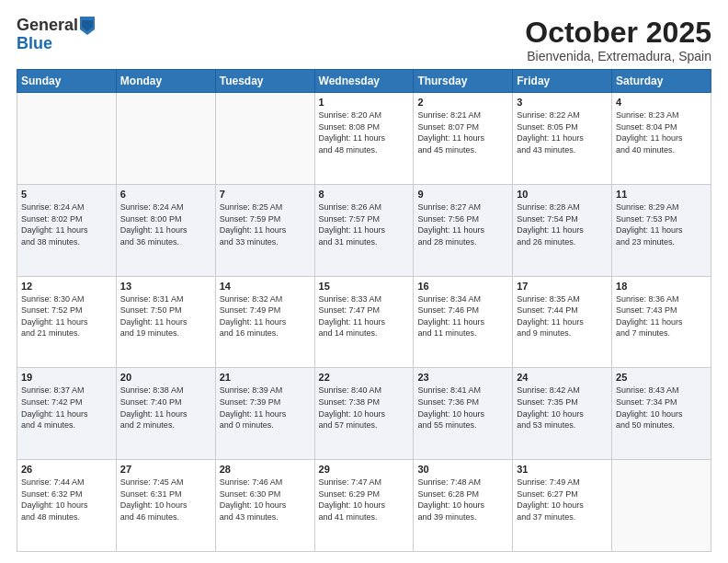 Image resolution: width=728 pixels, height=563 pixels. What do you see at coordinates (364, 377) in the screenshot?
I see `day-number: 22` at bounding box center [364, 377].